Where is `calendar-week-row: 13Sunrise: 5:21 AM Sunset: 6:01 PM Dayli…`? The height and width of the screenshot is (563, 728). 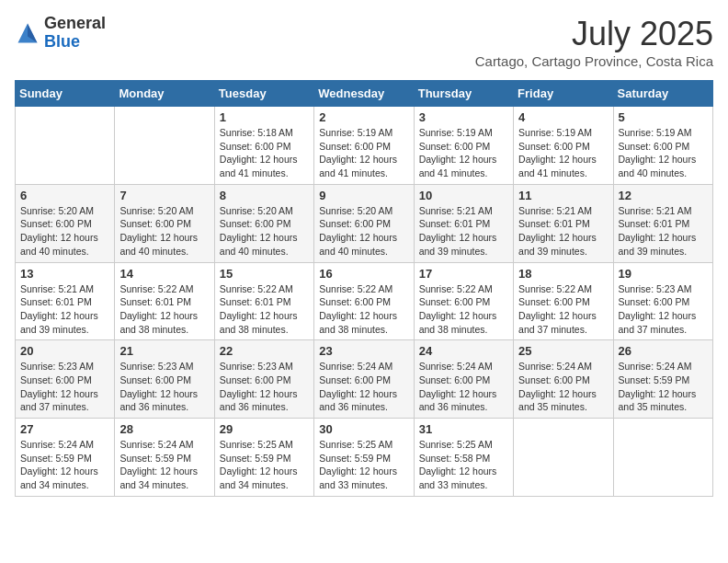
calendar-week-row: 13Sunrise: 5:21 AM Sunset: 6:01 PM Dayli… is located at coordinates (364, 302).